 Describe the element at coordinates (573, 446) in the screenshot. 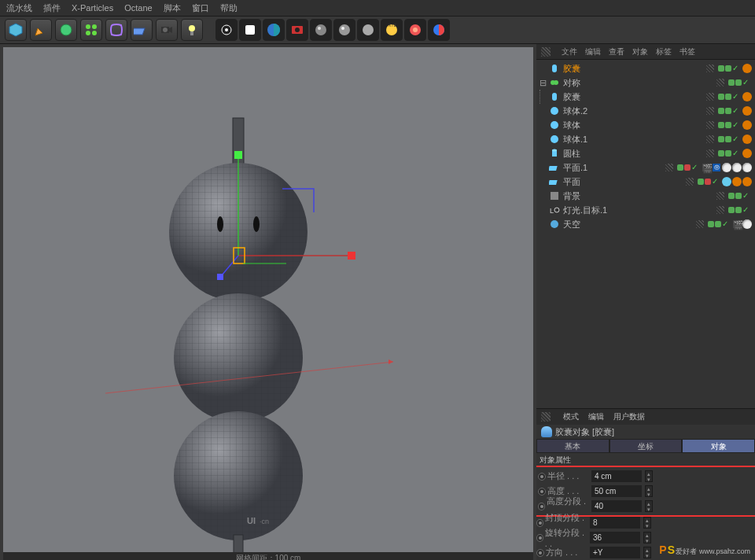

I see `attr-tab-basic: 基本` at that location.